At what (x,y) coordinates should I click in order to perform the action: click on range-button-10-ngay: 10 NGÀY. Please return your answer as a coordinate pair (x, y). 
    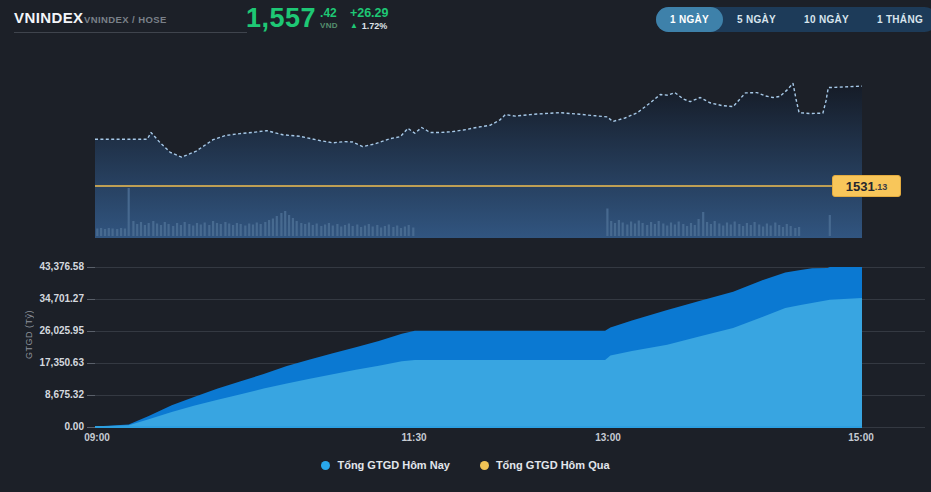
    Looking at the image, I should click on (826, 20).